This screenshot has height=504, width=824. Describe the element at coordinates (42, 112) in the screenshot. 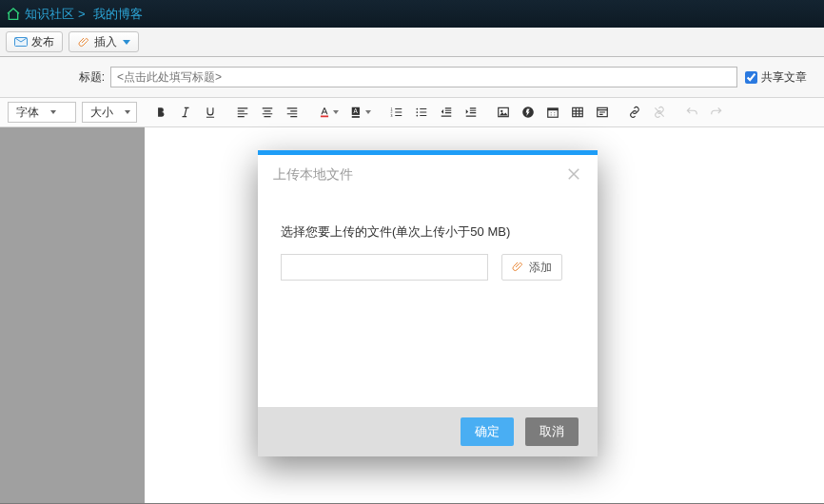

I see `font-family-select: 字体` at that location.